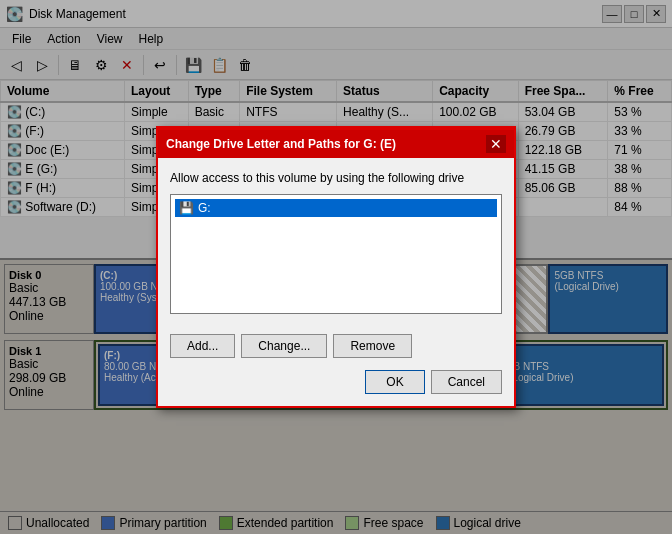 Image resolution: width=672 pixels, height=534 pixels. Describe the element at coordinates (336, 178) in the screenshot. I see `dialog-description: Allow access to this volume by using the…` at that location.